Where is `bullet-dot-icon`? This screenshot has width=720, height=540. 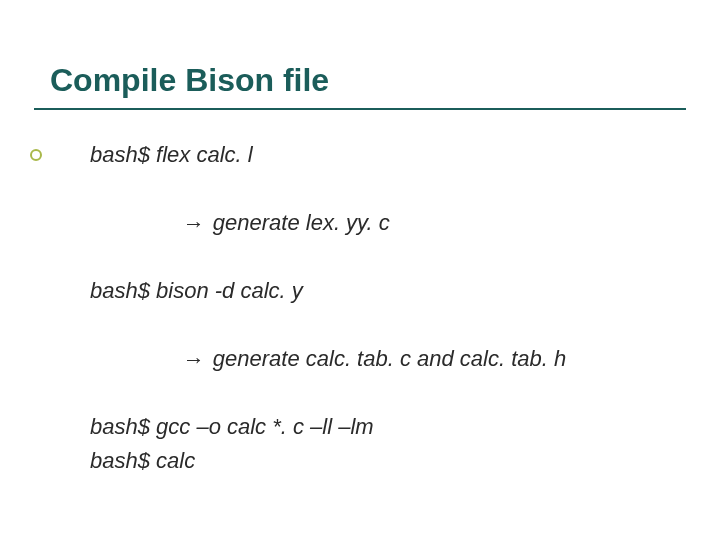
bullet-dot-icon is located at coordinates (36, 155).